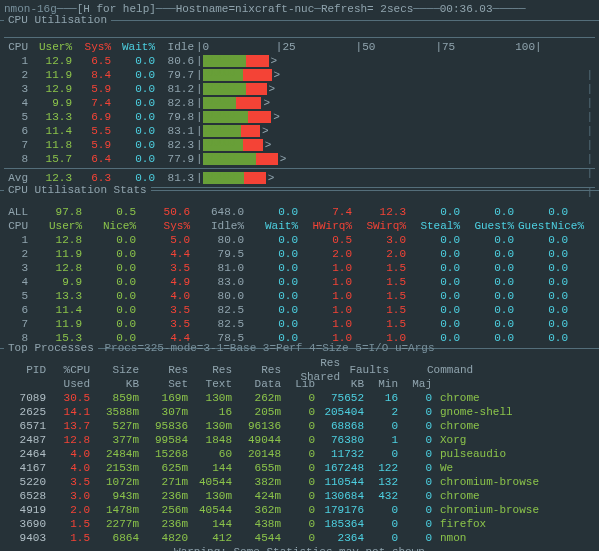  I want to click on cpu-stats-row: 112.80.05.080.00.00.53.00.00.00.0, so click(300, 241).